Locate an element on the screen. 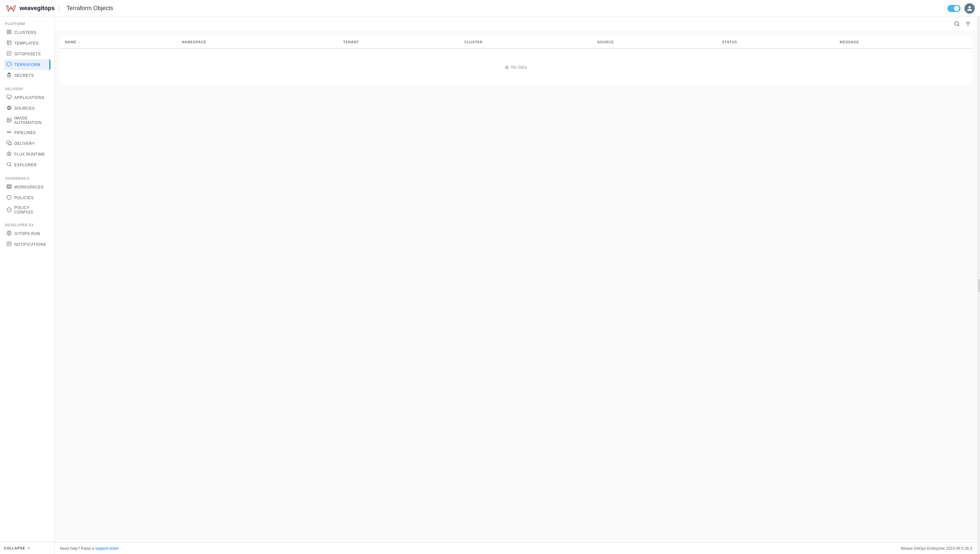 The image size is (980, 554). sidebar-item-label-delivery: DELIVERY is located at coordinates (25, 143).